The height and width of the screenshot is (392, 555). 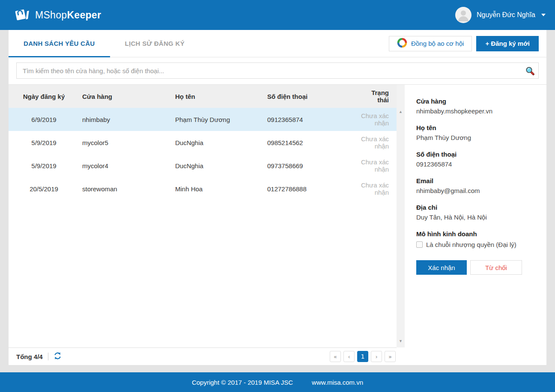 I want to click on cell-phone: 0973758669, so click(x=311, y=166).